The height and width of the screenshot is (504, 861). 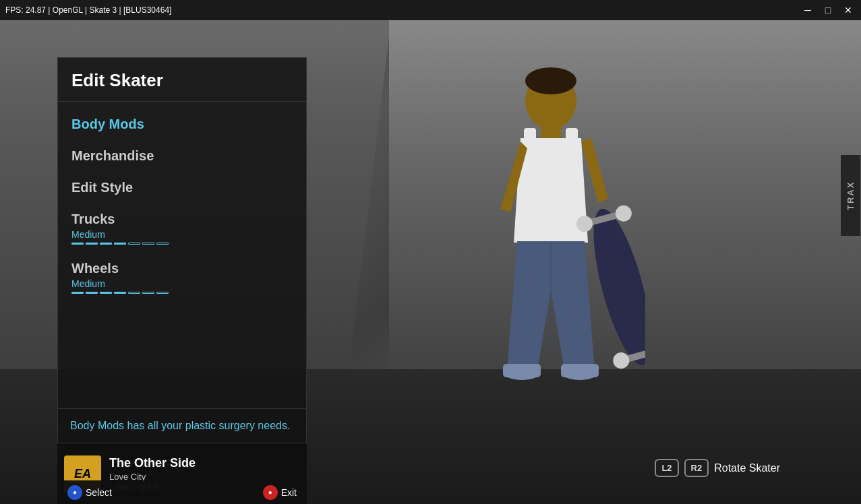 I want to click on menu-item-wheels: Wheels Medium, so click(x=182, y=278).